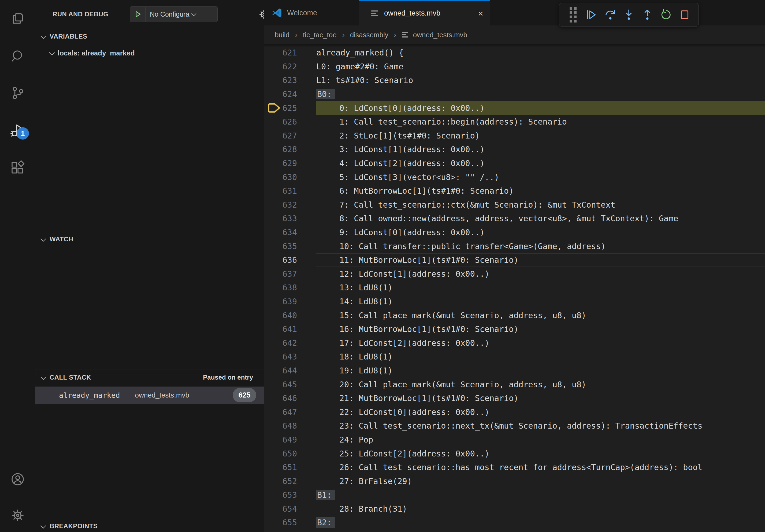  Describe the element at coordinates (685, 15) in the screenshot. I see `stop-button` at that location.